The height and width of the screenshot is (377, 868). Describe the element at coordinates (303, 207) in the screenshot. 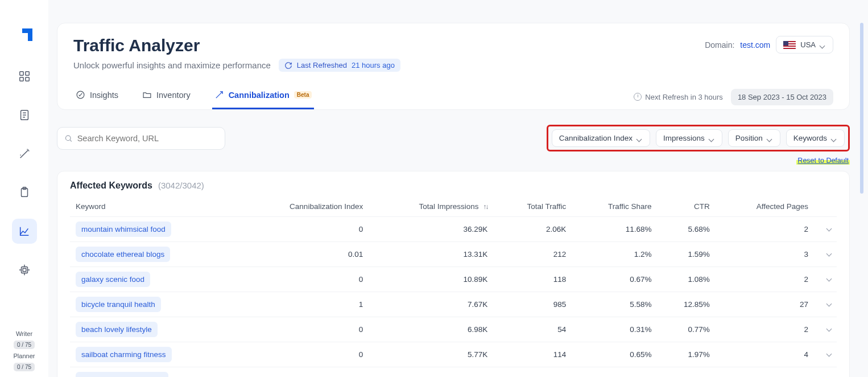

I see `col-ci: Cannibalization Index` at that location.